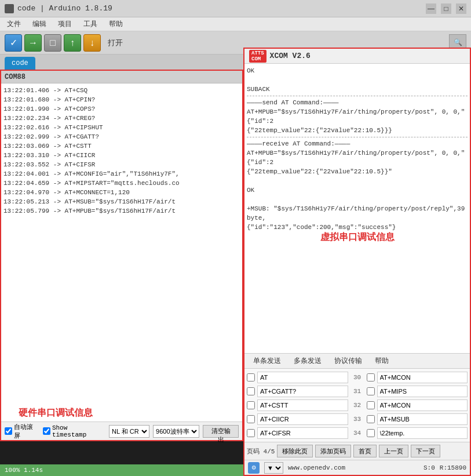 The width and height of the screenshot is (471, 476). I want to click on xcom-tab-single: 单条发送, so click(267, 361).